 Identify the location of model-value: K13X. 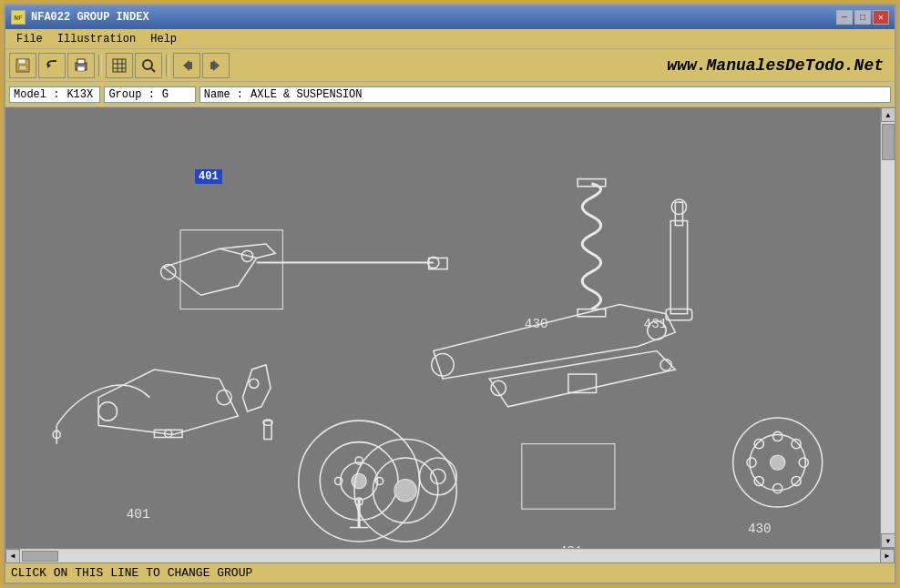
(81, 95).